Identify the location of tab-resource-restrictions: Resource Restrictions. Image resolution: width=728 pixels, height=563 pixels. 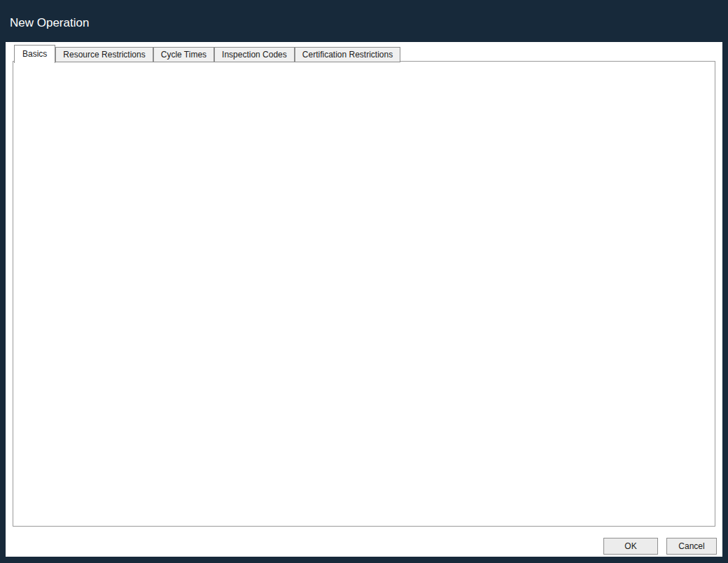
(104, 55).